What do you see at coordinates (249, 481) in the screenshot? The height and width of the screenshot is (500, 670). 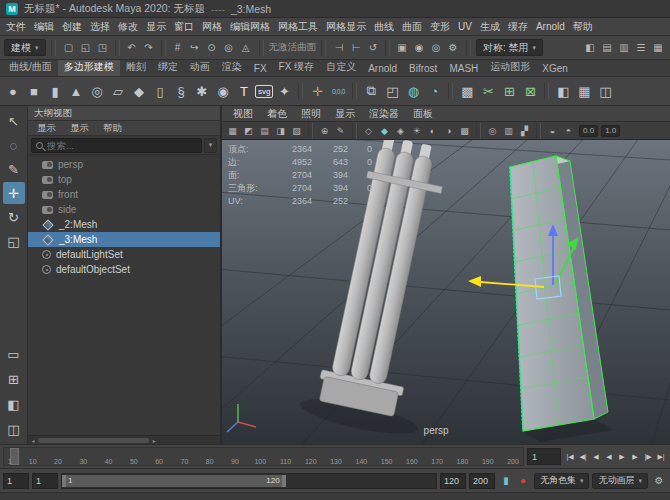 I see `range-slider: 1 120` at bounding box center [249, 481].